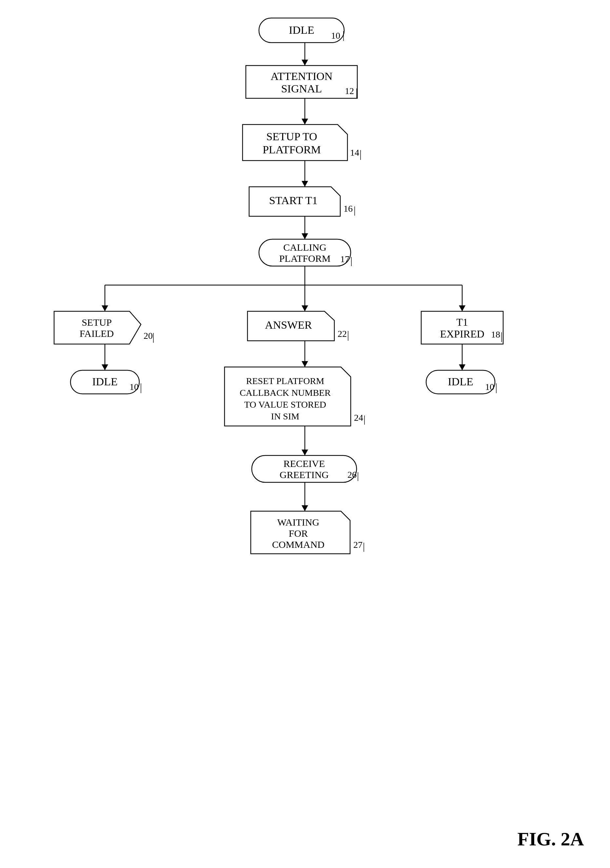 The height and width of the screenshot is (868, 610). What do you see at coordinates (461, 381) in the screenshot?
I see `idle-right-label: IDLE` at bounding box center [461, 381].